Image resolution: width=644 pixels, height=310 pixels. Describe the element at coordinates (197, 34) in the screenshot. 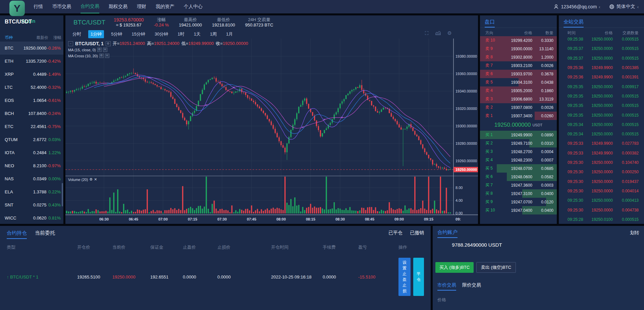

I see `timeframe-1天: 1天` at that location.